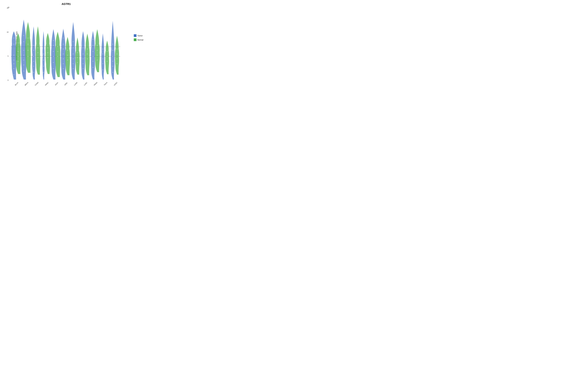  What do you see at coordinates (66, 84) in the screenshot?
I see `x-label-kirc: KIRC` at bounding box center [66, 84].